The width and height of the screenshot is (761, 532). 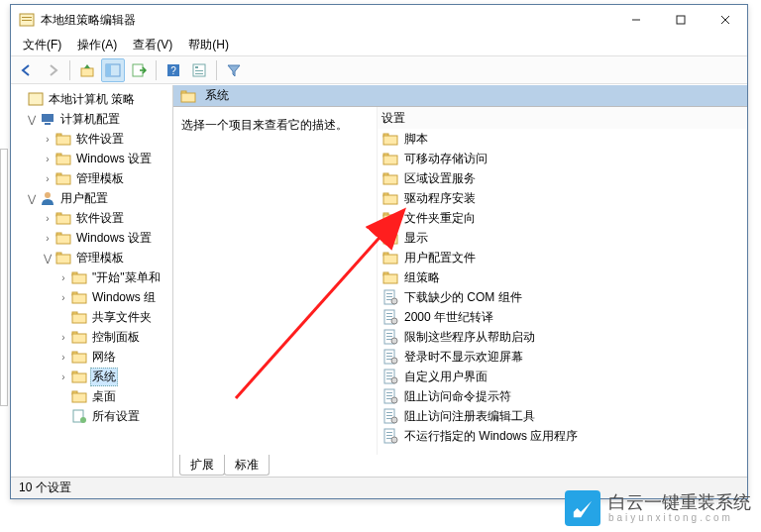 I want to click on filter-button, so click(x=234, y=70).